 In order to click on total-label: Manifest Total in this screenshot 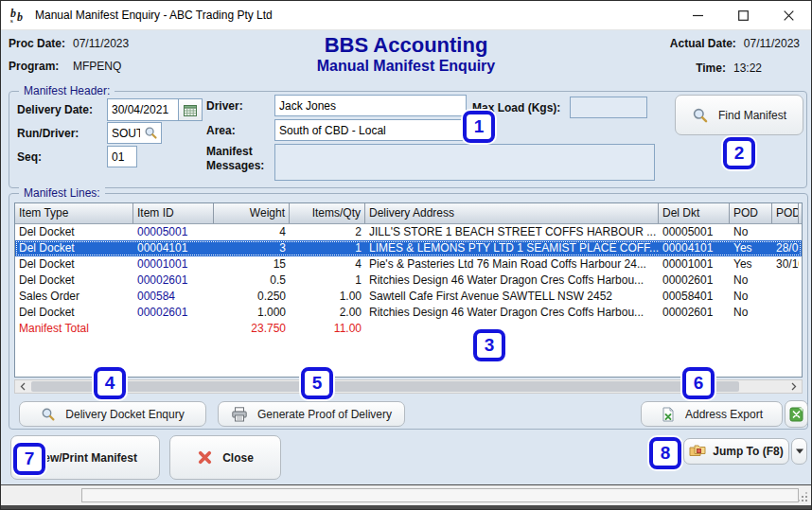, I will do `click(74, 329)`.